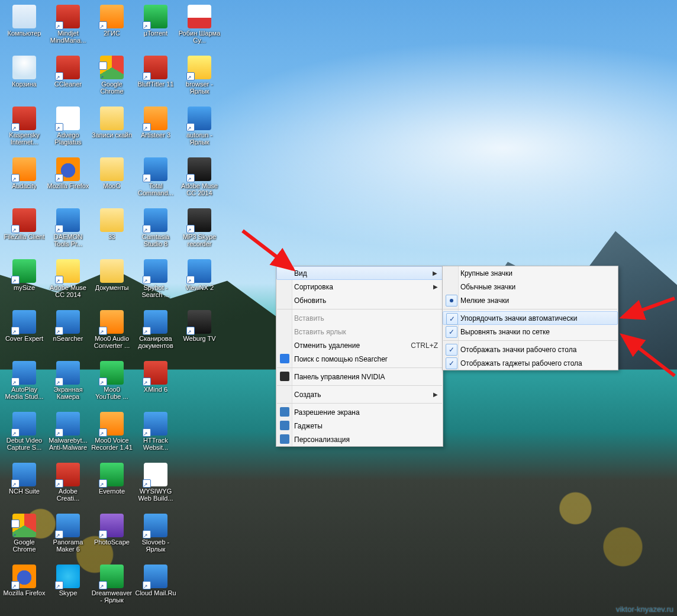  Describe the element at coordinates (530, 273) in the screenshot. I see `menu-item: Крупные значки` at that location.